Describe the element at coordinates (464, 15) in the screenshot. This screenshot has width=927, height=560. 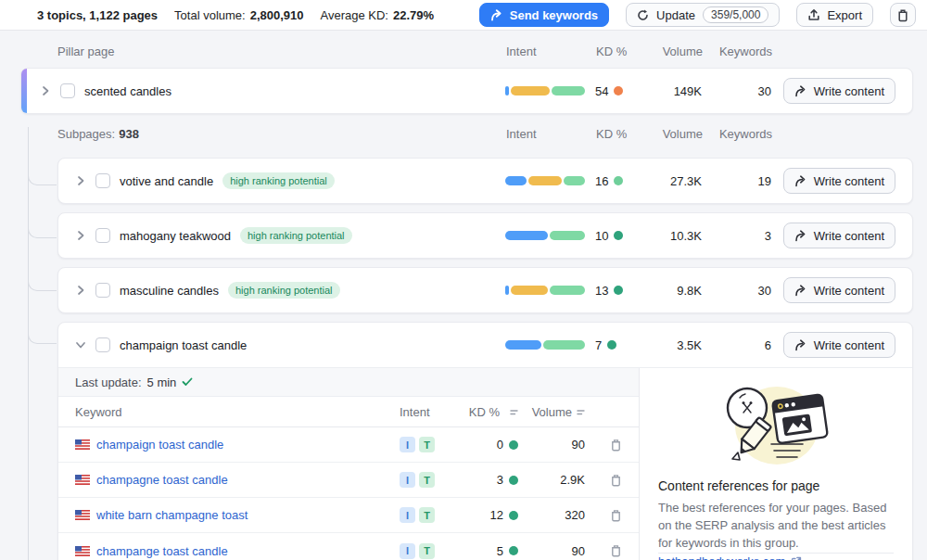
I see `toolbar: 3 topics, 1,122 pages Total volume: 2,80…` at that location.